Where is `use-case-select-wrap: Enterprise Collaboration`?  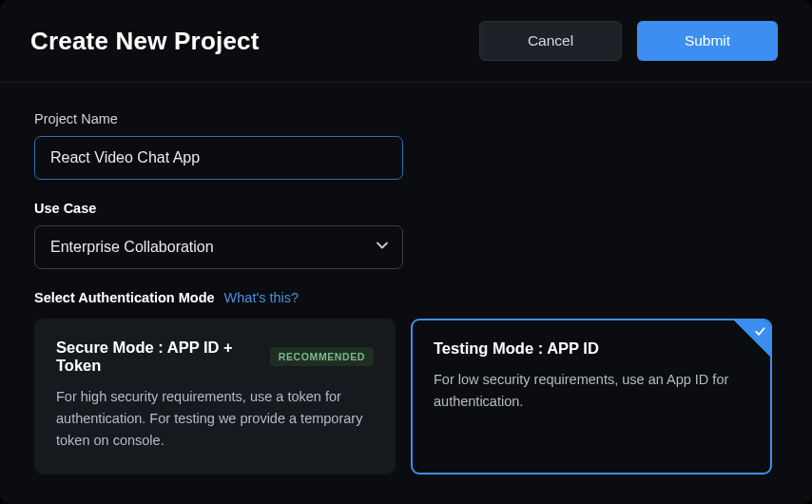
use-case-select-wrap: Enterprise Collaboration is located at coordinates (219, 247).